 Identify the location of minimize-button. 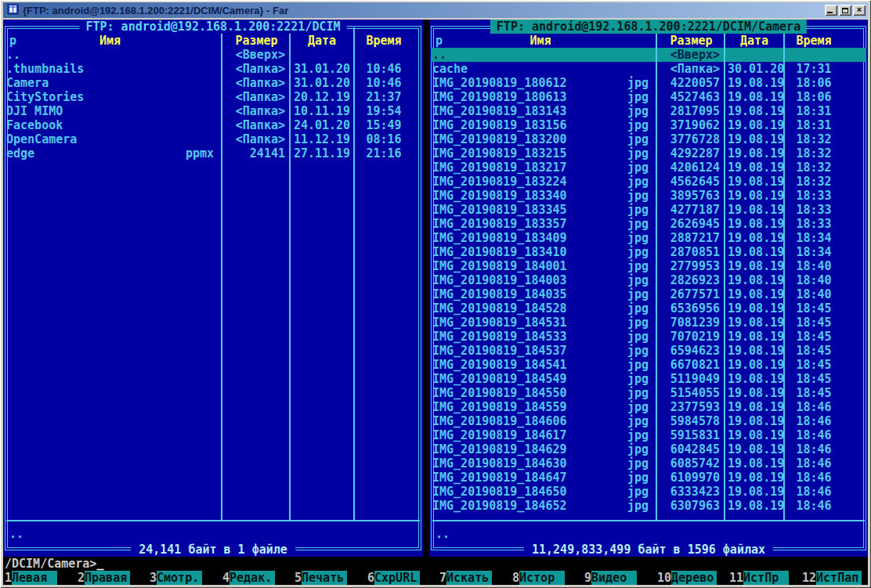
(831, 10).